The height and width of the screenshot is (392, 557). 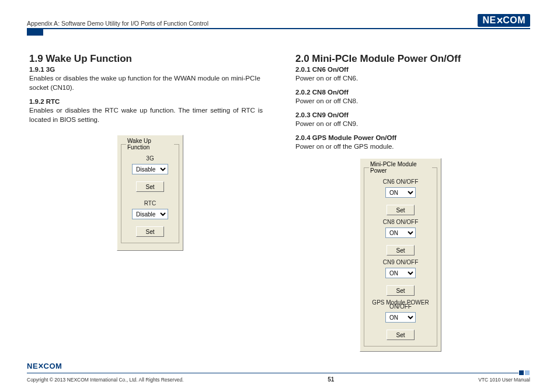 What do you see at coordinates (504, 20) in the screenshot?
I see `nexcom-logo: NE✕COM` at bounding box center [504, 20].